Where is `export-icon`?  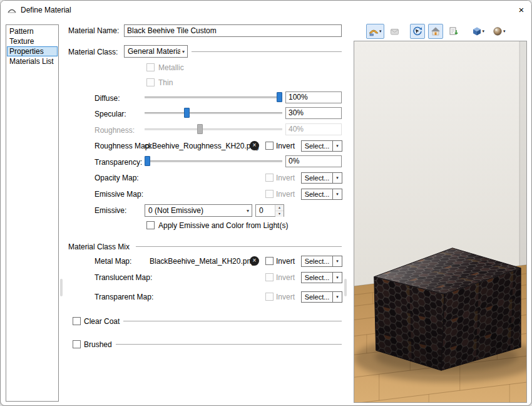 export-icon is located at coordinates (394, 31).